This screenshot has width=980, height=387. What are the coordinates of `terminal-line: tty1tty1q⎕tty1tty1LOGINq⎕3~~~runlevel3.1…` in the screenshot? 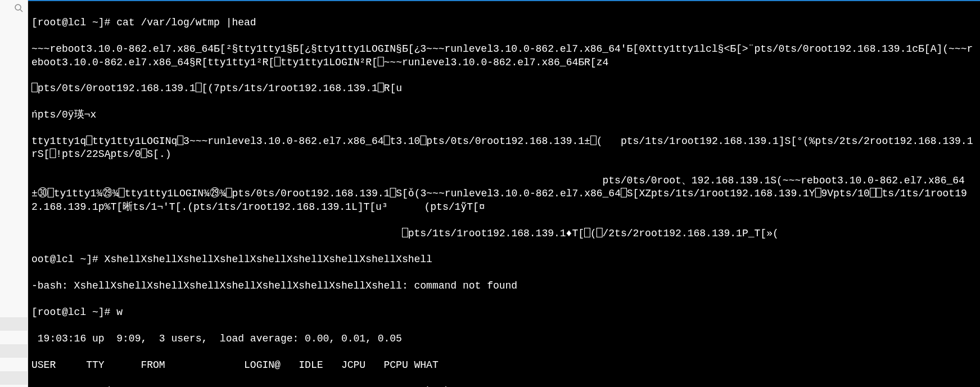 It's located at (504, 148).